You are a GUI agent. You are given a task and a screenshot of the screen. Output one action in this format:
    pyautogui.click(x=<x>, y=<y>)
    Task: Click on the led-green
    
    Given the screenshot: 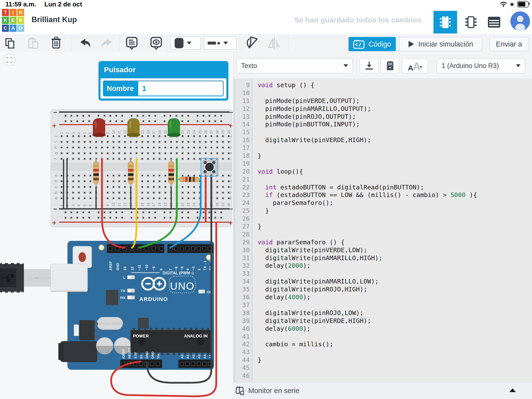 What is the action you would take?
    pyautogui.click(x=174, y=128)
    